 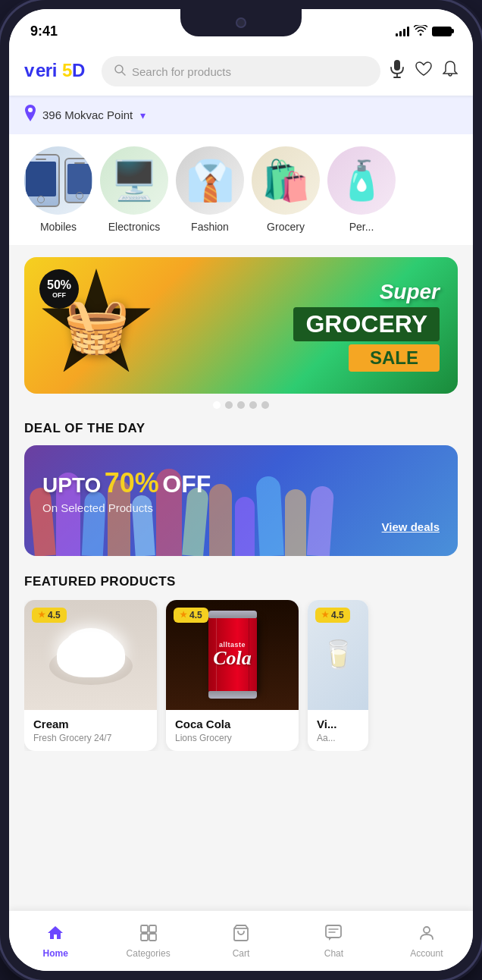 I want to click on nav-item-home: Home, so click(x=55, y=941).